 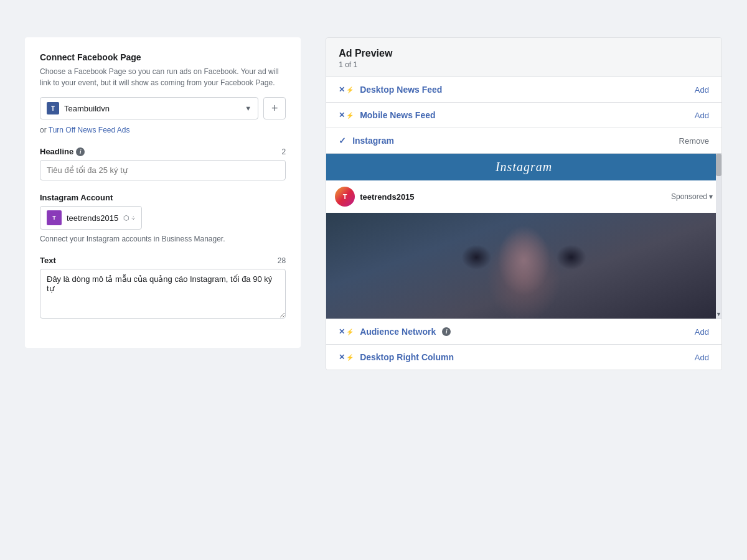 I want to click on headline-info-icon: i, so click(x=80, y=152).